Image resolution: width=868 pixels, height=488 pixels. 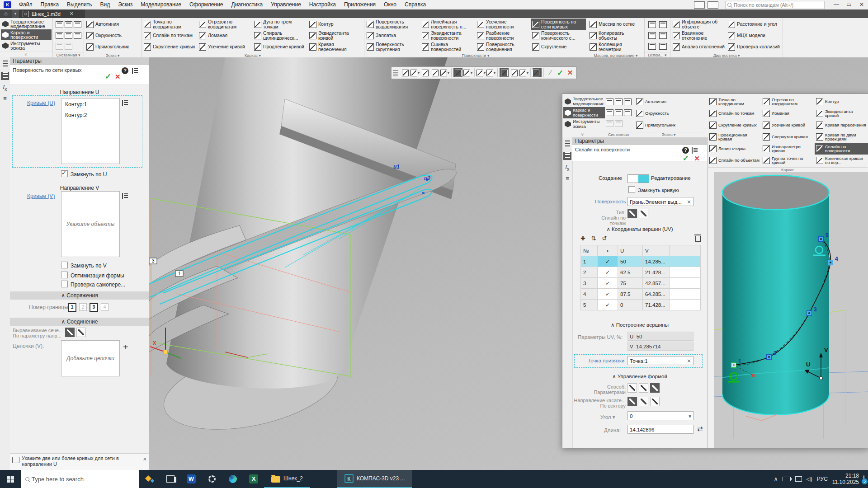 What do you see at coordinates (435, 73) in the screenshot?
I see `rotate-icon` at bounding box center [435, 73].